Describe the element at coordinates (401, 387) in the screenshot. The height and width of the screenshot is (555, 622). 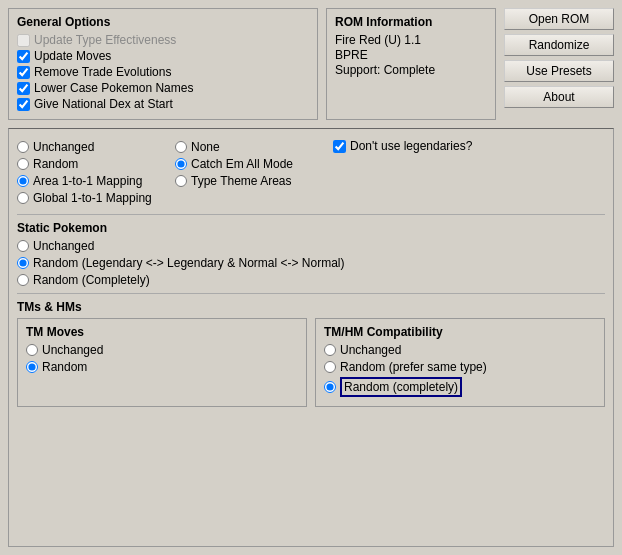
I see `compat-random-comp-highlighted: Random (completely)` at that location.